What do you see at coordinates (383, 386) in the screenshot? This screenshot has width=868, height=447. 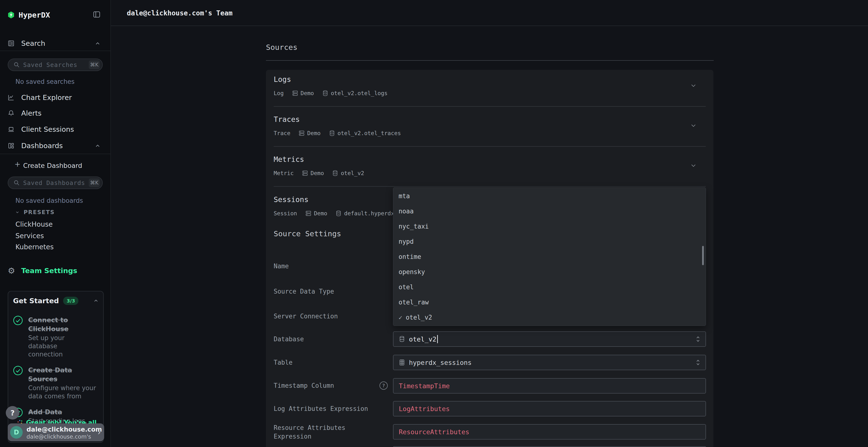 I see `timestamp-help-icon: ?` at bounding box center [383, 386].